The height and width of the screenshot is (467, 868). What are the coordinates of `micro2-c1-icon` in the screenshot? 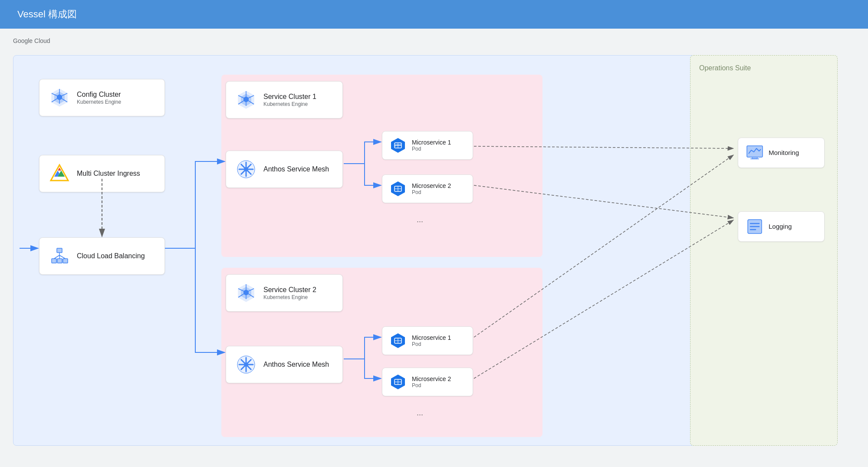 It's located at (398, 189).